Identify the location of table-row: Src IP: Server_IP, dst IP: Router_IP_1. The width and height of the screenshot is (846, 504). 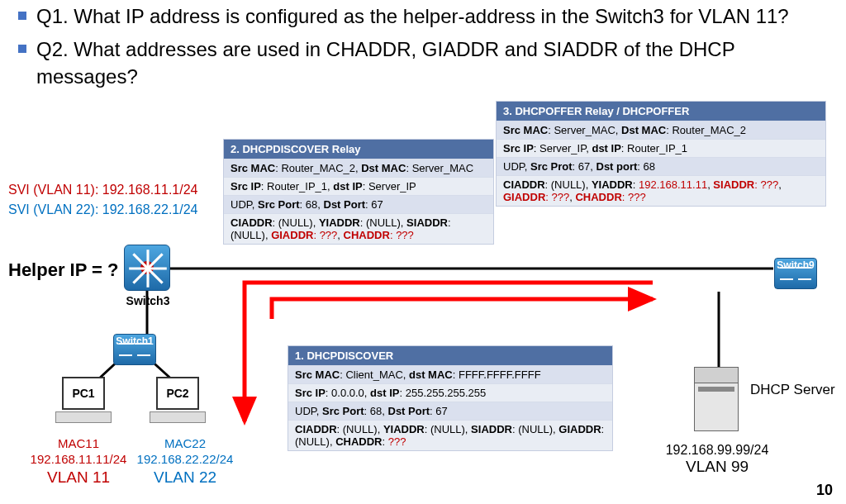
(661, 148).